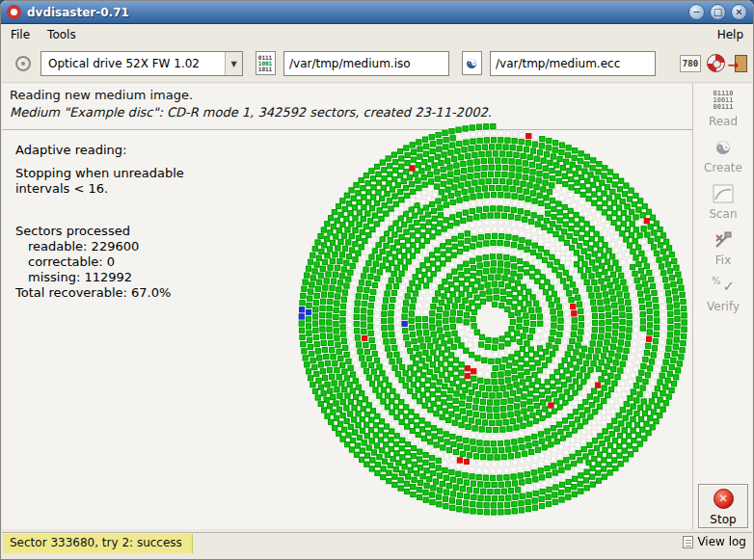  I want to click on minimize-button: −, so click(696, 12).